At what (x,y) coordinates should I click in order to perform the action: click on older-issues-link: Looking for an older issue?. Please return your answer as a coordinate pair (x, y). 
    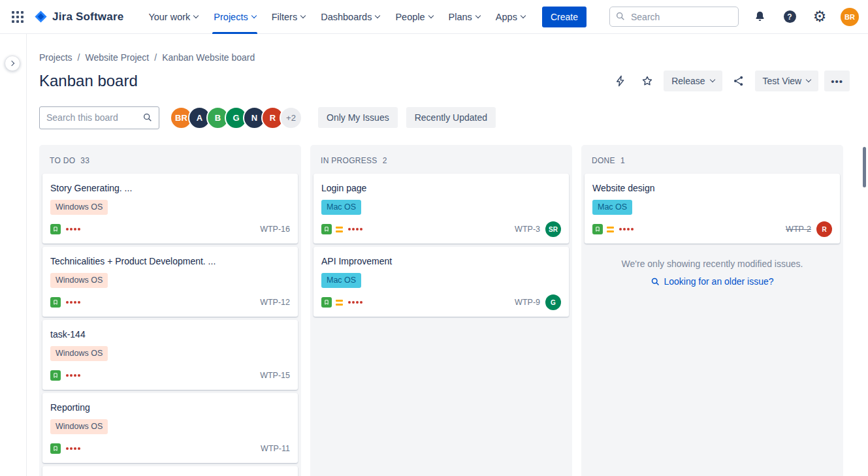
    Looking at the image, I should click on (712, 281).